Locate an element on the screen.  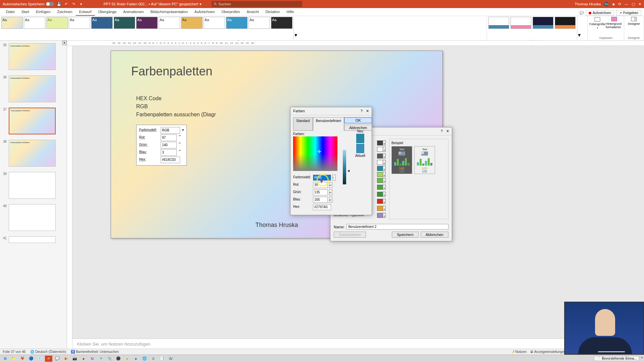
slide-thumb-35: Farbenpaletten Definieren is located at coordinates (32, 57).